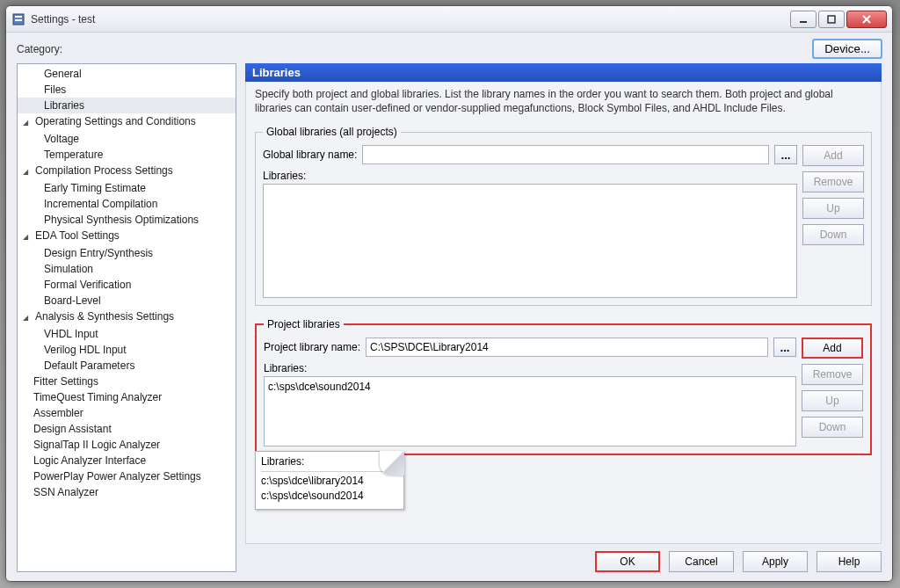  What do you see at coordinates (628, 562) in the screenshot?
I see `ok-button: OK` at bounding box center [628, 562].